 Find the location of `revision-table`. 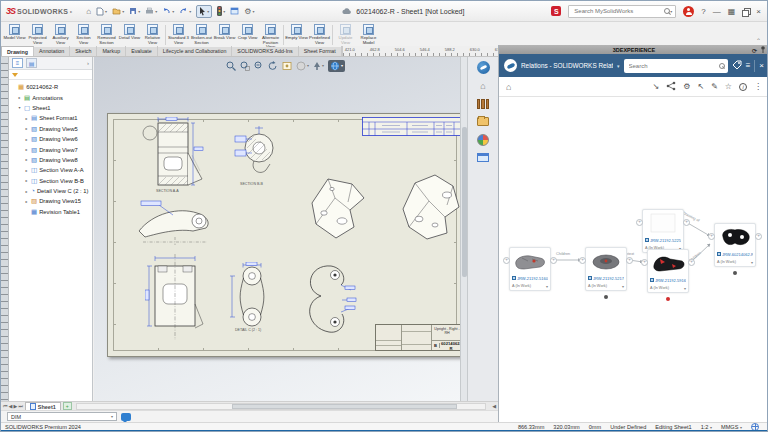

revision-table is located at coordinates (412, 126).